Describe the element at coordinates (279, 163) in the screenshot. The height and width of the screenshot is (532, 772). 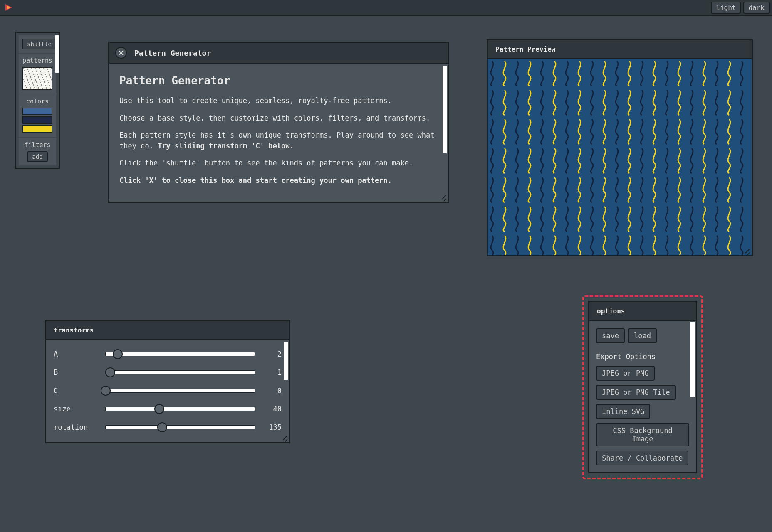
I see `intro-text: Click the 'shuffle' button to see the ki…` at that location.